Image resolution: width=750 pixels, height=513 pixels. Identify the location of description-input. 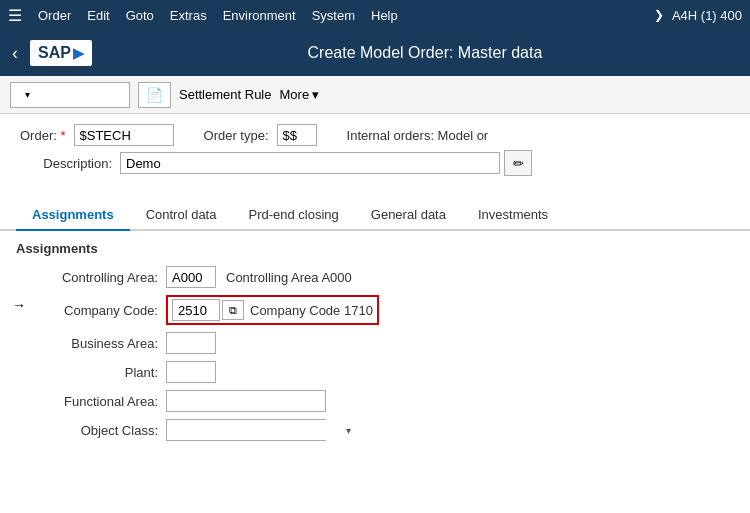
(310, 163).